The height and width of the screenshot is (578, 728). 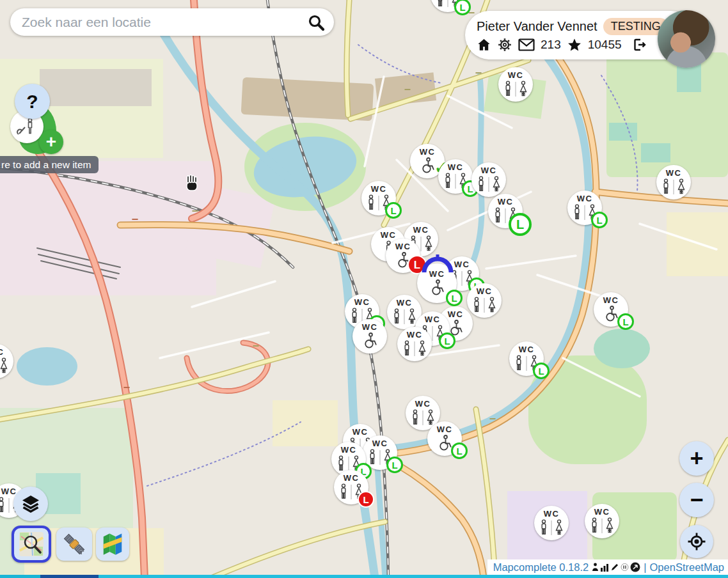 I want to click on osm-link: OpenStreetMap, so click(x=687, y=568).